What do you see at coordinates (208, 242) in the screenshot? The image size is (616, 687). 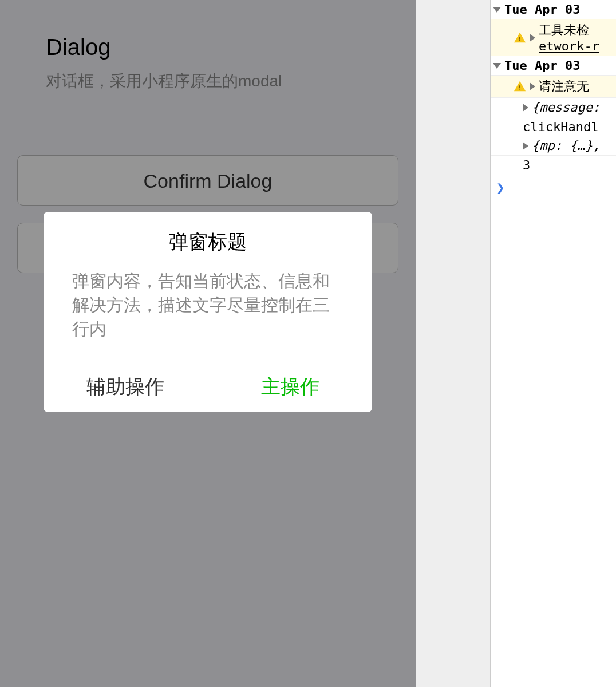 I see `modal-title: 弹窗标题` at bounding box center [208, 242].